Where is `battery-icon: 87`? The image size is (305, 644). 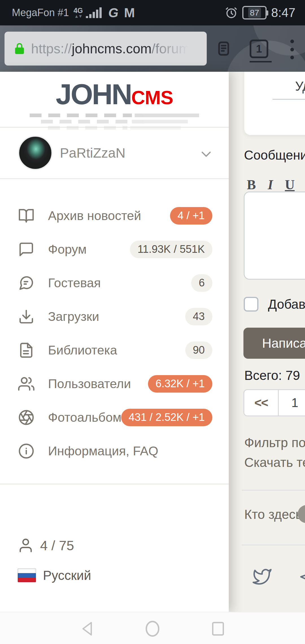 battery-icon: 87 is located at coordinates (254, 13).